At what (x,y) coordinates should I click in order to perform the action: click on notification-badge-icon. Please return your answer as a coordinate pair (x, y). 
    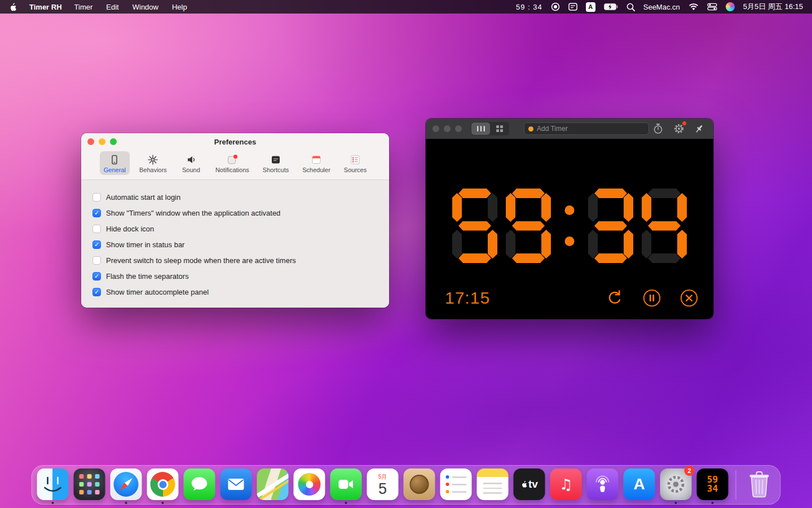
    Looking at the image, I should click on (232, 160).